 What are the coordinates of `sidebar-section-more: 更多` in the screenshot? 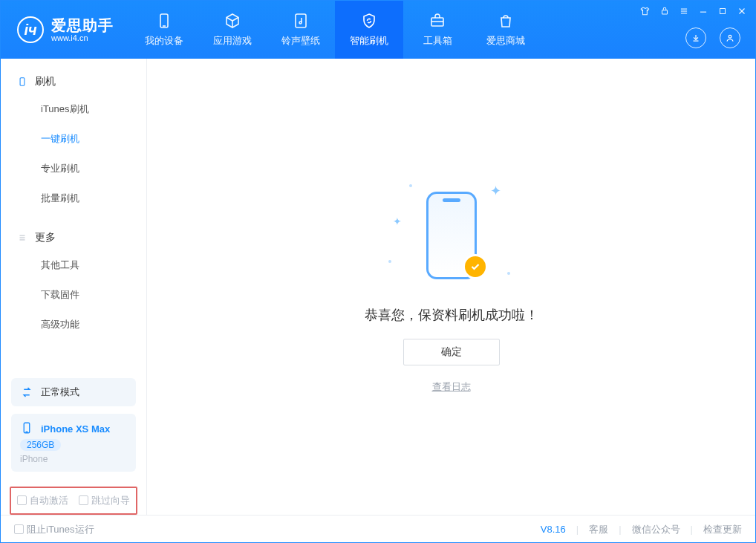 It's located at (74, 238).